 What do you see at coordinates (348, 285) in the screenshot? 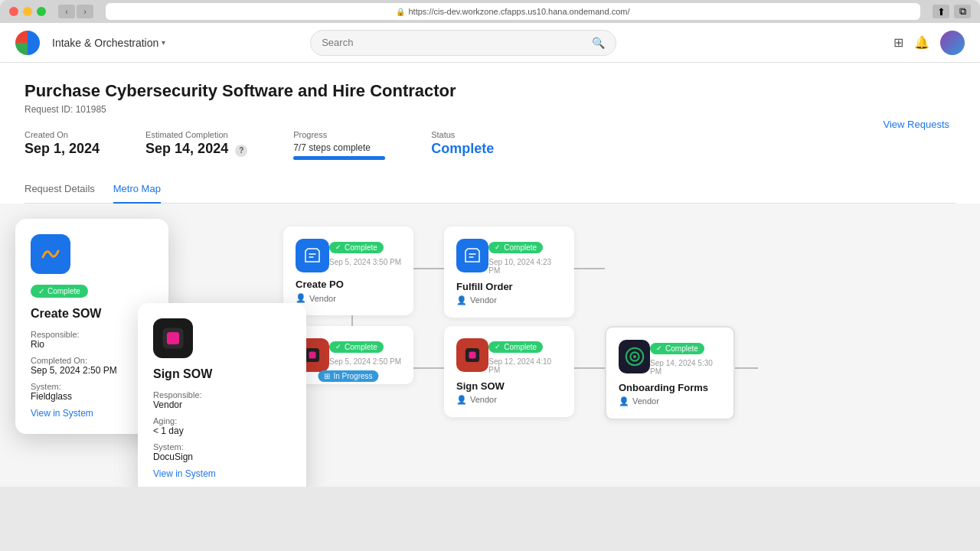
I see `create-po-title: Create PO` at bounding box center [348, 285].